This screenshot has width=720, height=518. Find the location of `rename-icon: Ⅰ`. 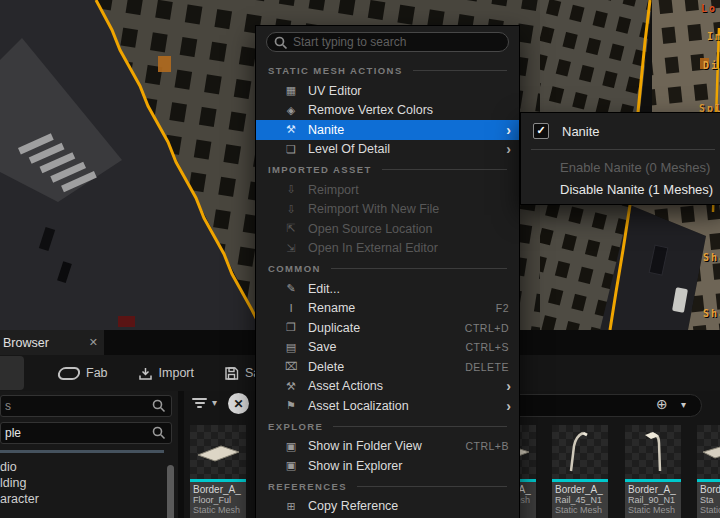

rename-icon: Ⅰ is located at coordinates (291, 308).